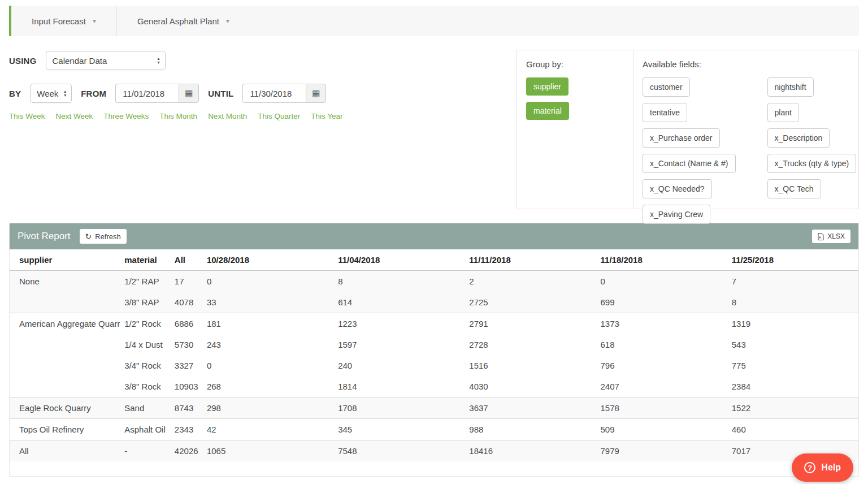  I want to click on cell-value: 1522, so click(793, 408).